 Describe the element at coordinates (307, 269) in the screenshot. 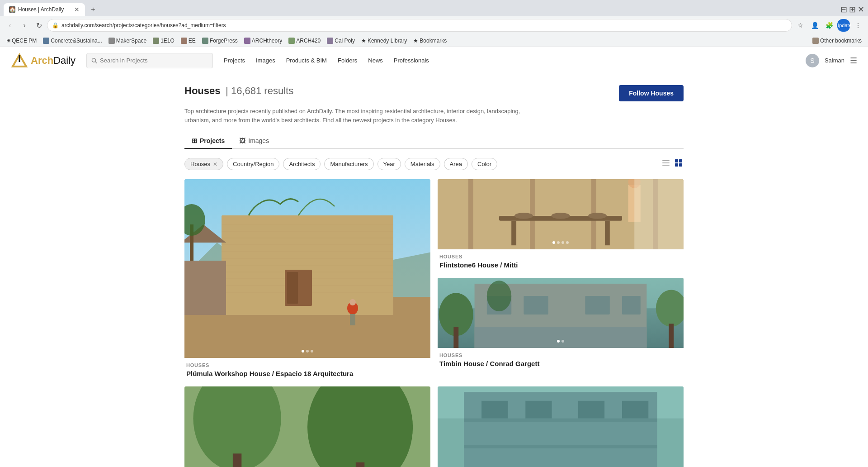

I see `project-svg-main` at that location.